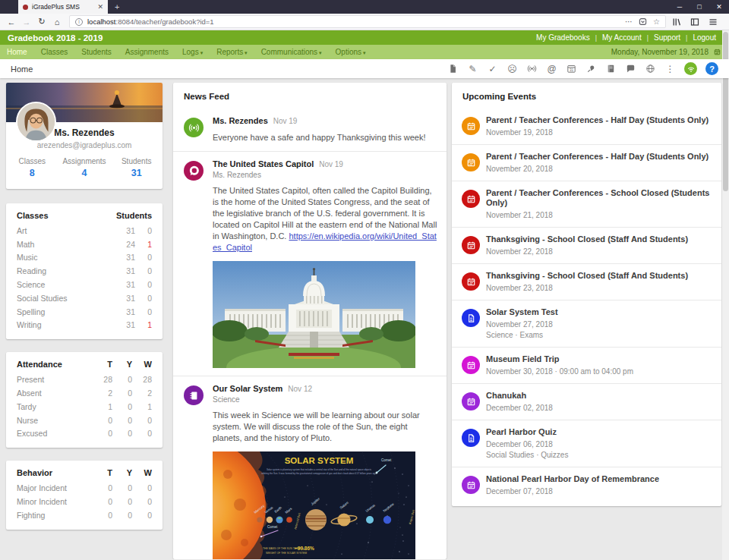 This screenshot has height=560, width=729. What do you see at coordinates (102, 21) in the screenshot?
I see `url-host: localhost` at bounding box center [102, 21].